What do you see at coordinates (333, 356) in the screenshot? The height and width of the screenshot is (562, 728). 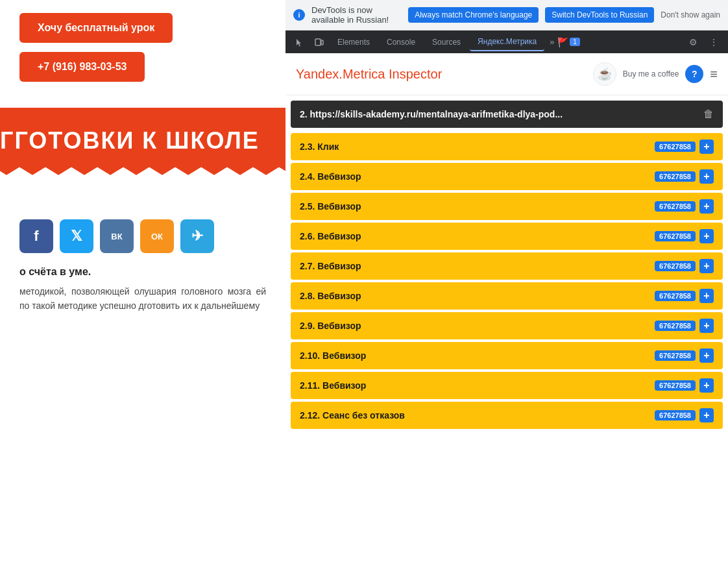 I see `item-label: 2.10. Вебвизор` at bounding box center [333, 356].